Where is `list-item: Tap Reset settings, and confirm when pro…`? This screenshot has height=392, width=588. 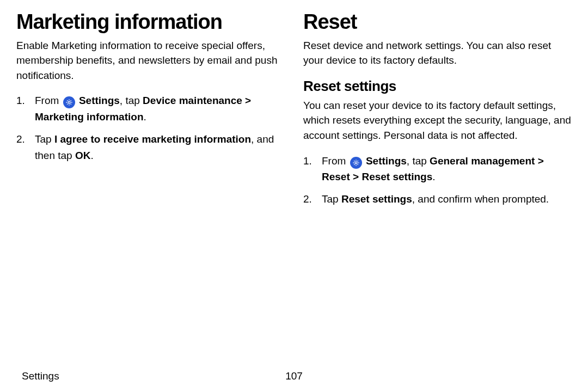 list-item: Tap Reset settings, and confirm when pro… is located at coordinates (438, 199).